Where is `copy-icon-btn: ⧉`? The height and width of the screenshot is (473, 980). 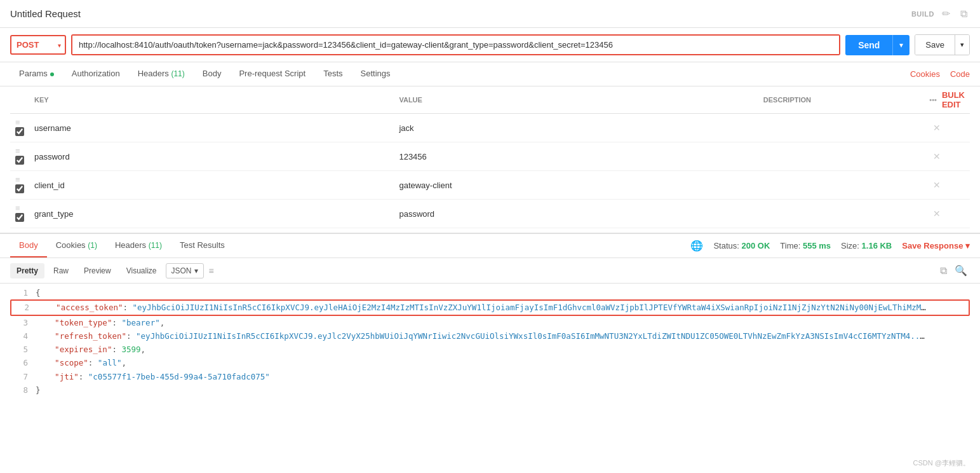
copy-icon-btn: ⧉ is located at coordinates (944, 271).